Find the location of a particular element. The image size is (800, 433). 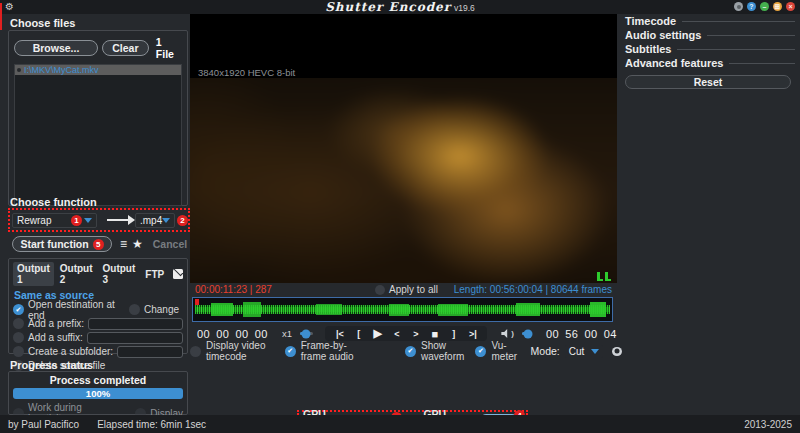

chevron-down-icon is located at coordinates (595, 352).